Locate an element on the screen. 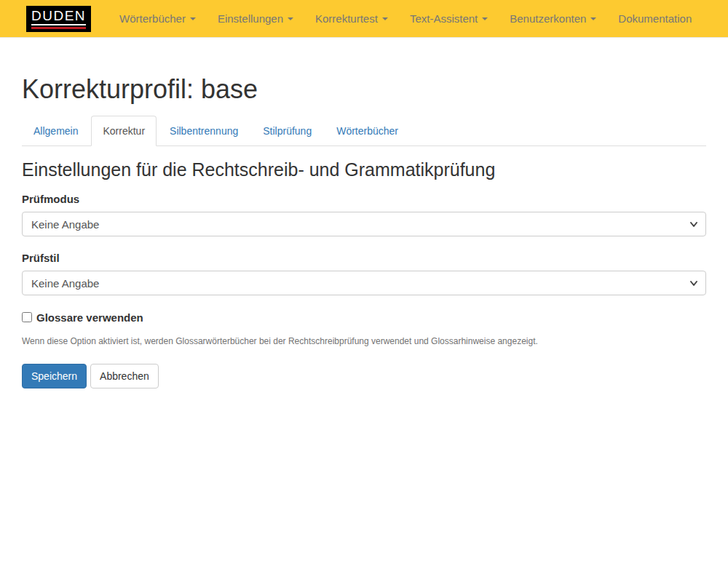 Image resolution: width=728 pixels, height=582 pixels. pruefstil-label: Prüfstil is located at coordinates (364, 258).